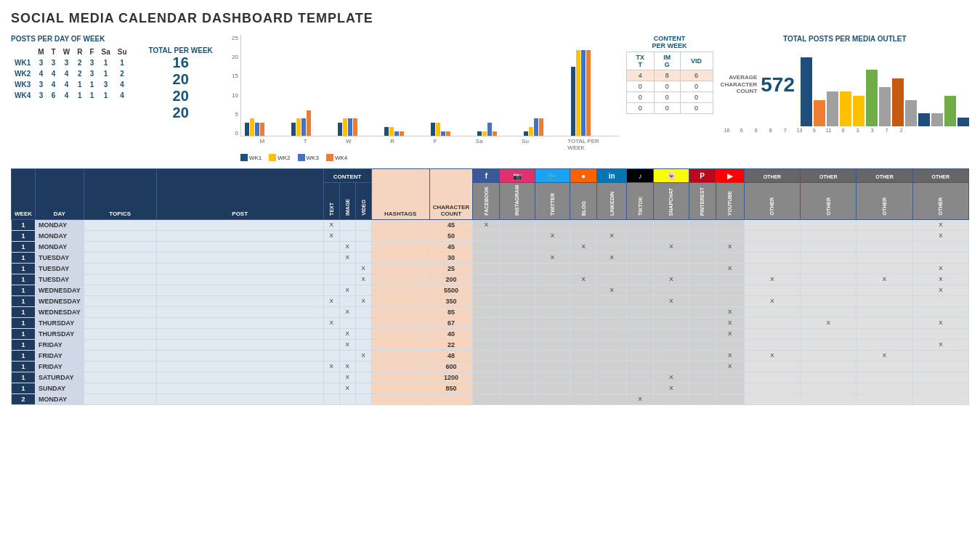 The width and height of the screenshot is (980, 551). I want to click on cpw-cell: 0, so click(668, 109).